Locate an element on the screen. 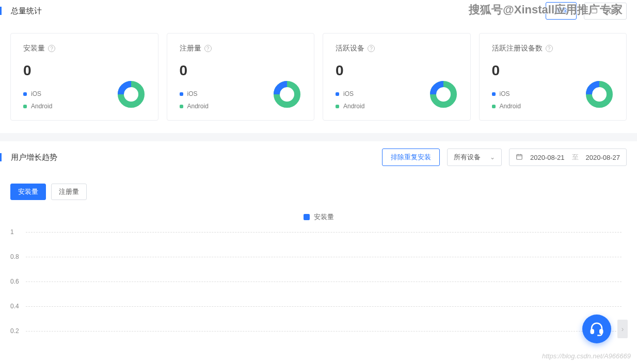 This screenshot has height=364, width=637. card-install: 安装量 ? 0 iOS Android is located at coordinates (85, 77).